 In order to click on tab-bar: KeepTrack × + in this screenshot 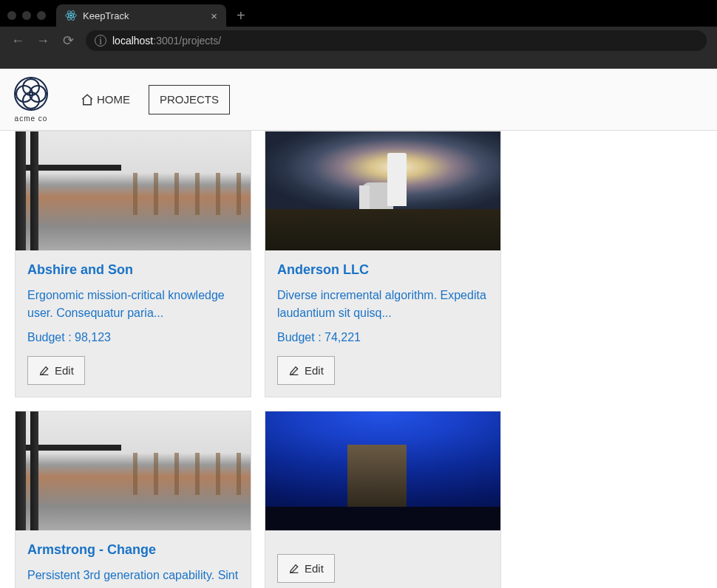, I will do `click(358, 13)`.